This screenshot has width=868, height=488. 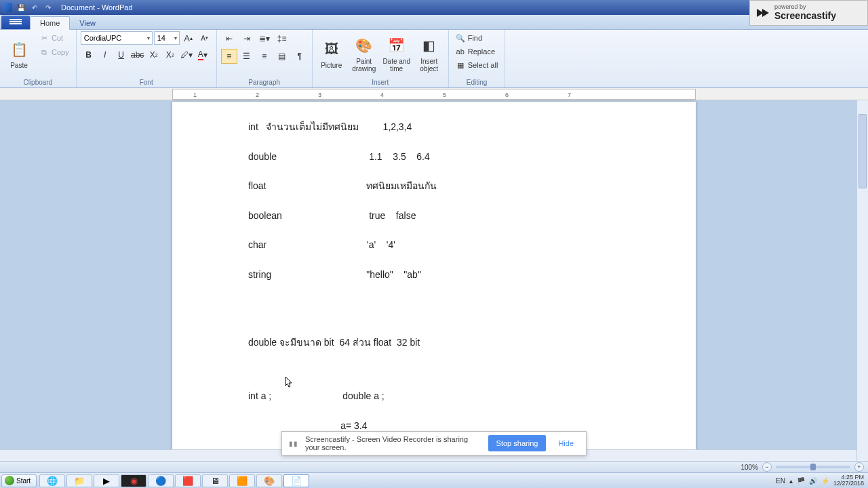 I want to click on font-size-combo: 14, so click(x=167, y=38).